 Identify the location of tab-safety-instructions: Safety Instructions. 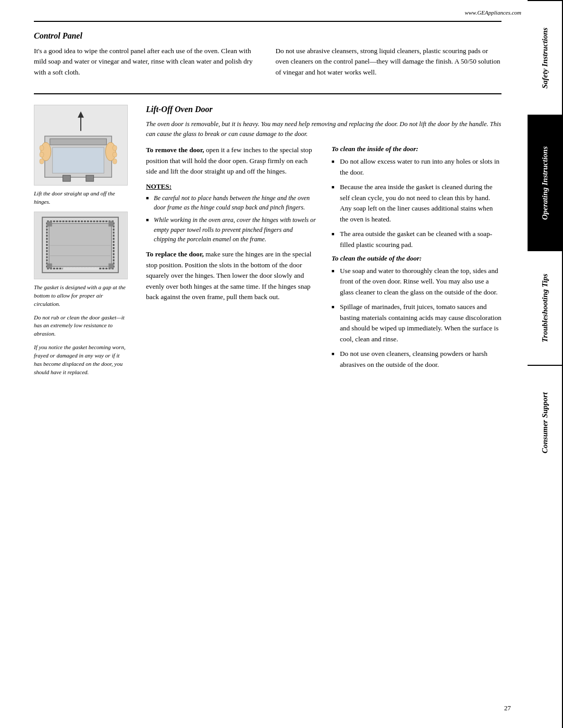
(545, 57).